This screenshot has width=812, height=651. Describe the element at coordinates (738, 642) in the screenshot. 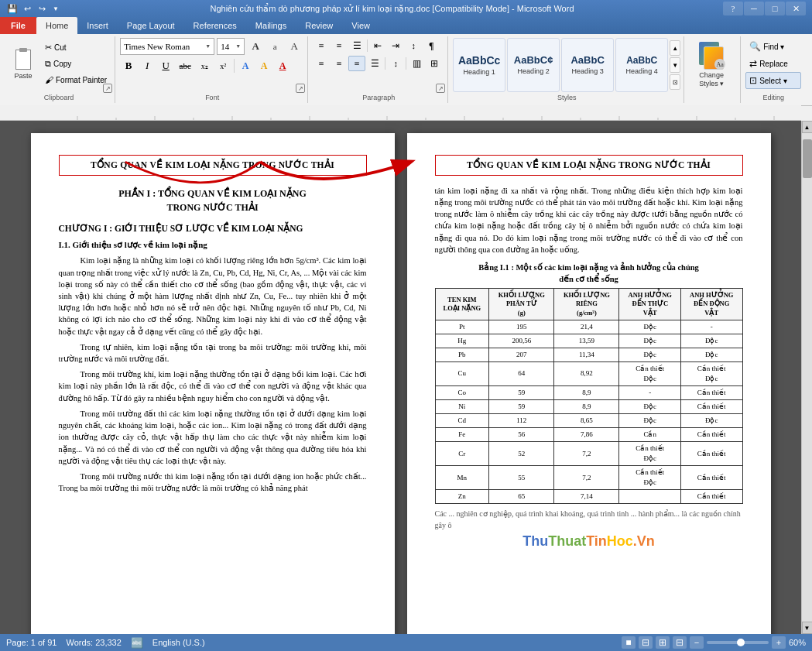

I see `zoom-slider` at that location.